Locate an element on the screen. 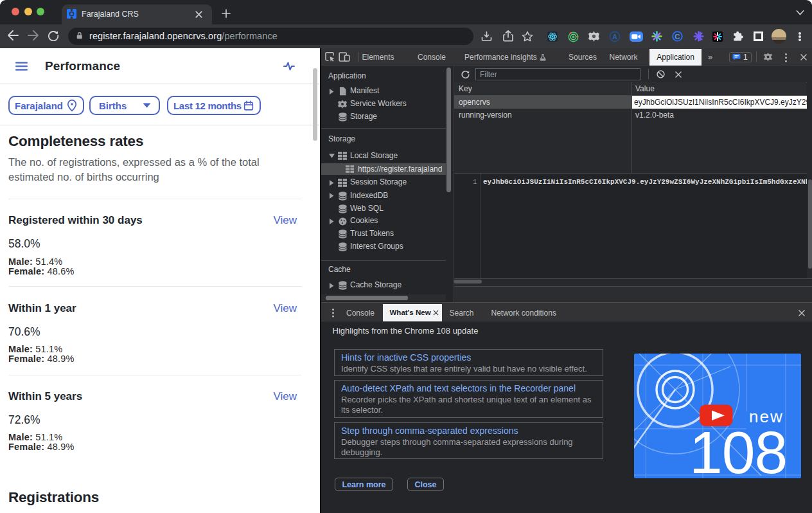 The image size is (812, 513). svg-text: A is located at coordinates (615, 37).